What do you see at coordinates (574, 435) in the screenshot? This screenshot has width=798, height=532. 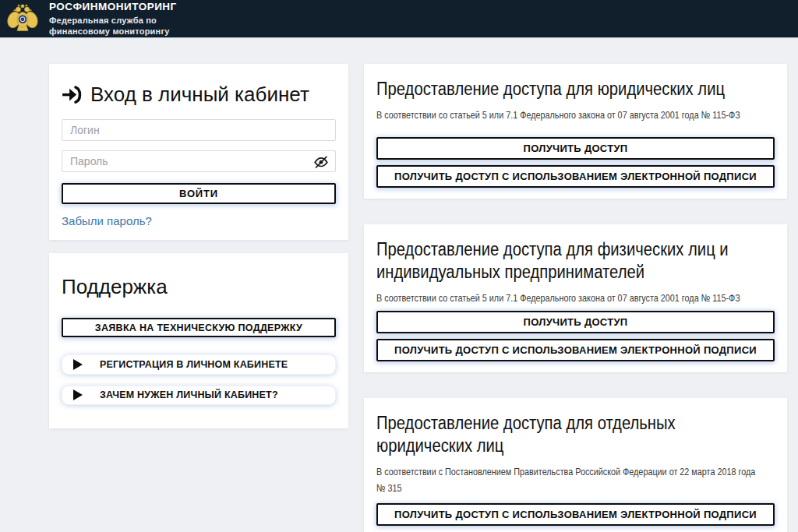 I see `access-card-title: Предоставление доступа для отдельных юри…` at bounding box center [574, 435].